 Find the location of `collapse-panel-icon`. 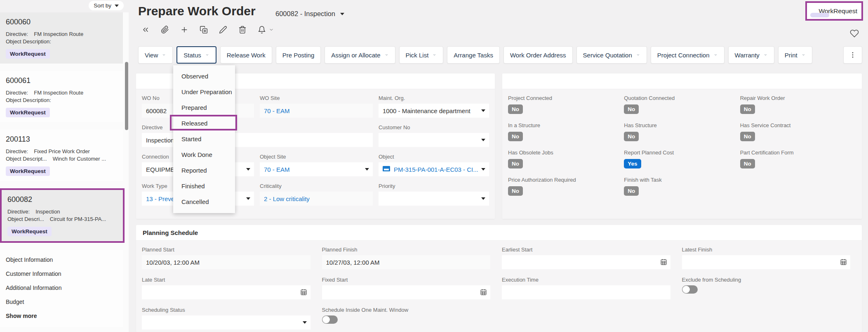

collapse-panel-icon is located at coordinates (146, 30).